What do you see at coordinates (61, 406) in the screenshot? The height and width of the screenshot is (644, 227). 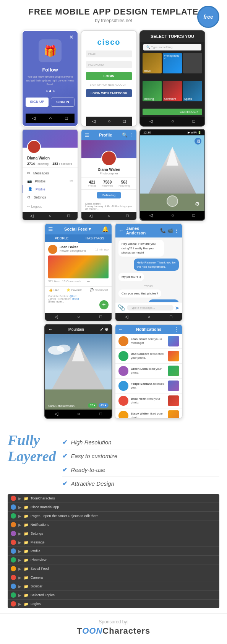 I see `photo-caption: Sara Scheuermann` at bounding box center [61, 406].